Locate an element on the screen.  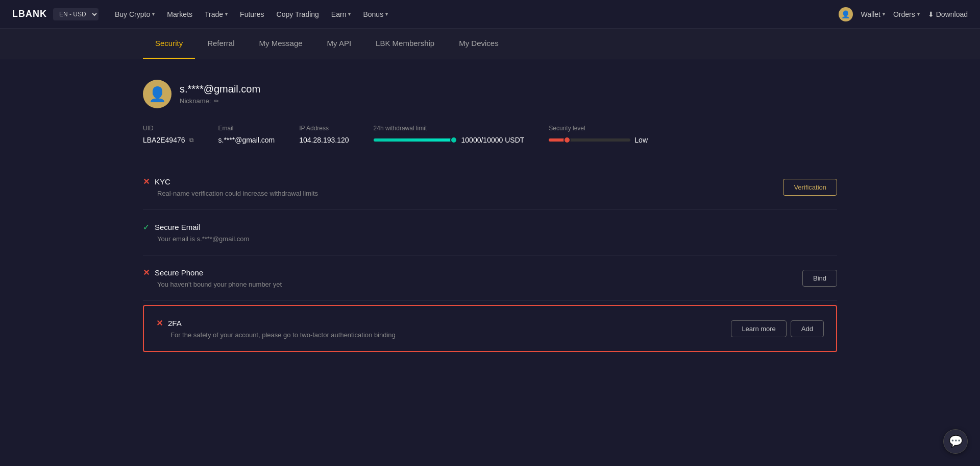
secure-email-item-left: ✓ Secure Email Your email is s.****@gmai… is located at coordinates (196, 232).